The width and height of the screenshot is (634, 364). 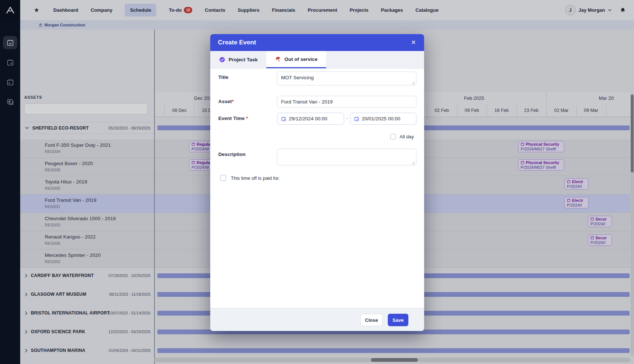 I want to click on save-button-label: Save, so click(x=398, y=320).